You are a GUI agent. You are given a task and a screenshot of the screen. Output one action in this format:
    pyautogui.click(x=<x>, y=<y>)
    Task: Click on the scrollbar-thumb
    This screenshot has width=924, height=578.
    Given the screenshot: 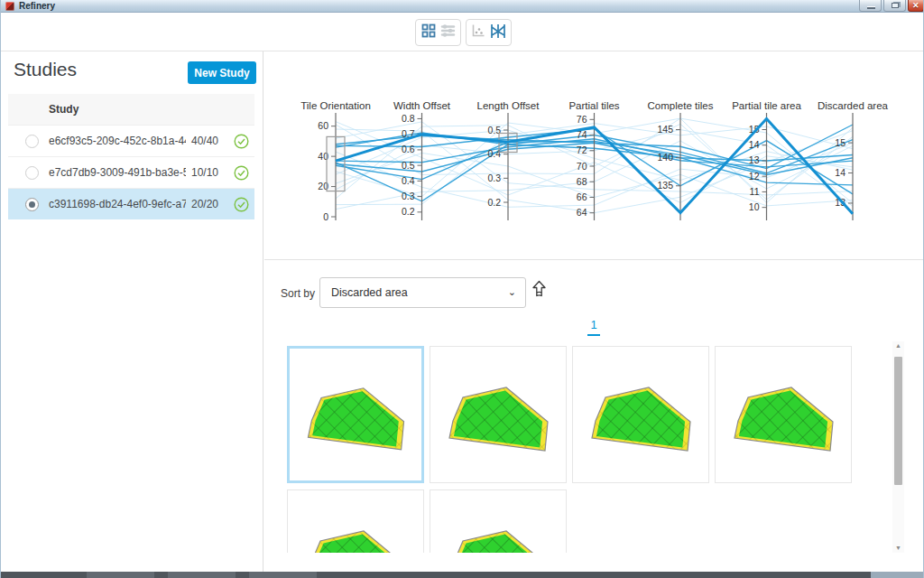 What is the action you would take?
    pyautogui.click(x=899, y=421)
    